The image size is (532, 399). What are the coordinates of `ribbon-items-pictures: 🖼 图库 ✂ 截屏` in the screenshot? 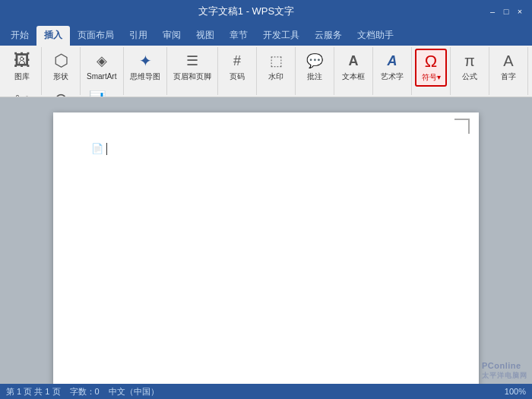 It's located at (22, 66).